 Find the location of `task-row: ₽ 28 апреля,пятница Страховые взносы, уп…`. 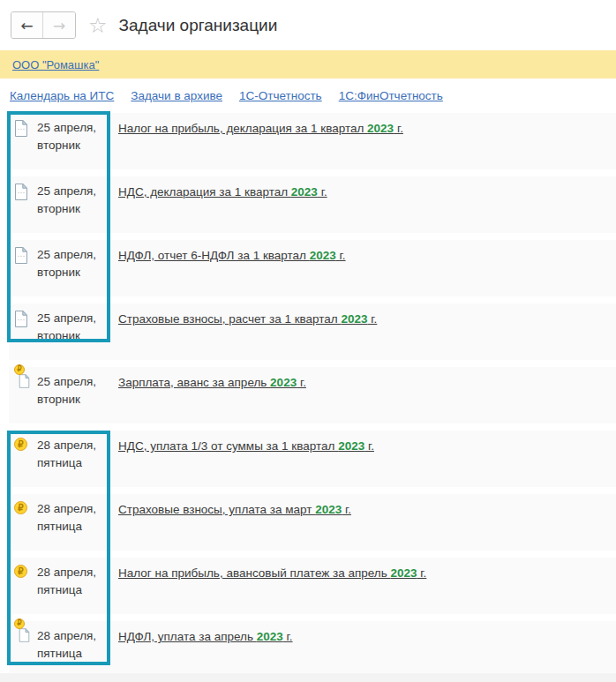

task-row: ₽ 28 апреля,пятница Страховые взносы, уп… is located at coordinates (312, 522).